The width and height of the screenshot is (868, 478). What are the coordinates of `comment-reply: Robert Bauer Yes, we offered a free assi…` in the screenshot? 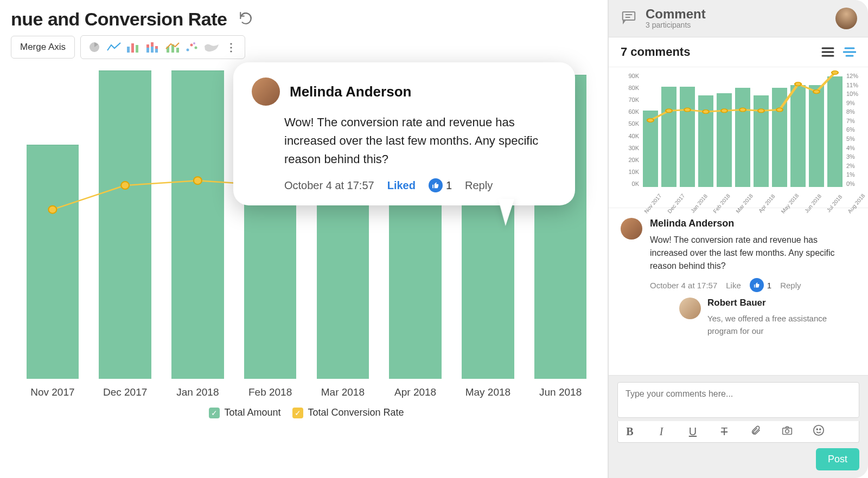 It's located at (768, 320).